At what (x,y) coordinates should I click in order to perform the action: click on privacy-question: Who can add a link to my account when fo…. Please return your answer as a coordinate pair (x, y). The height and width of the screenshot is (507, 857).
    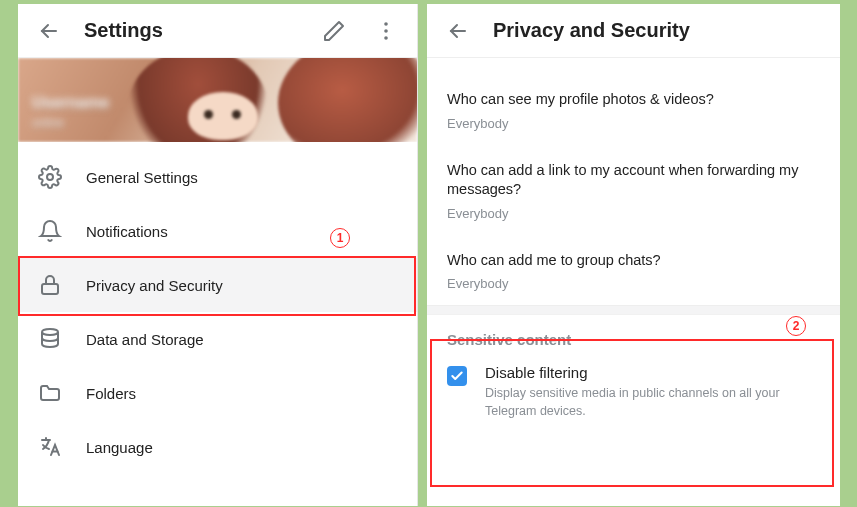
    Looking at the image, I should click on (634, 180).